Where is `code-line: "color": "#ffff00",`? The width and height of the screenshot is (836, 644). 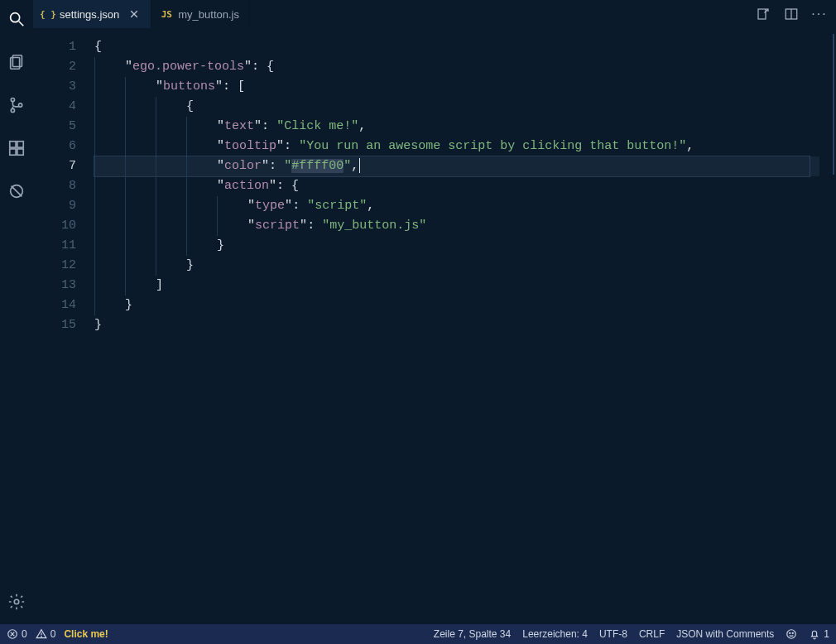
code-line: "color": "#ffff00", is located at coordinates (457, 166).